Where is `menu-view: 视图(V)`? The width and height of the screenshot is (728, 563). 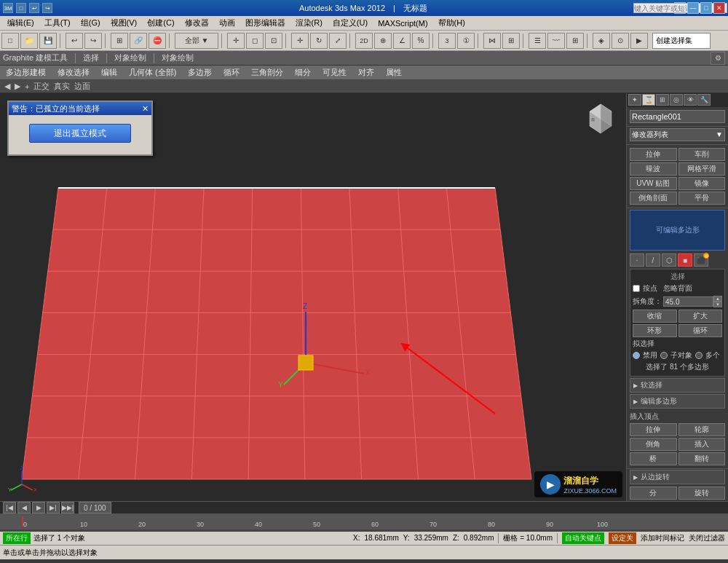
menu-view: 视图(V) is located at coordinates (124, 23).